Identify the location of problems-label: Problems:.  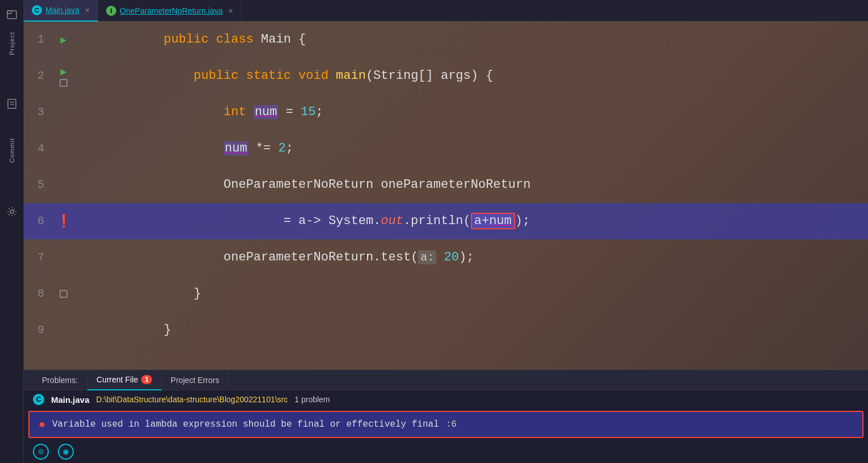
(60, 380).